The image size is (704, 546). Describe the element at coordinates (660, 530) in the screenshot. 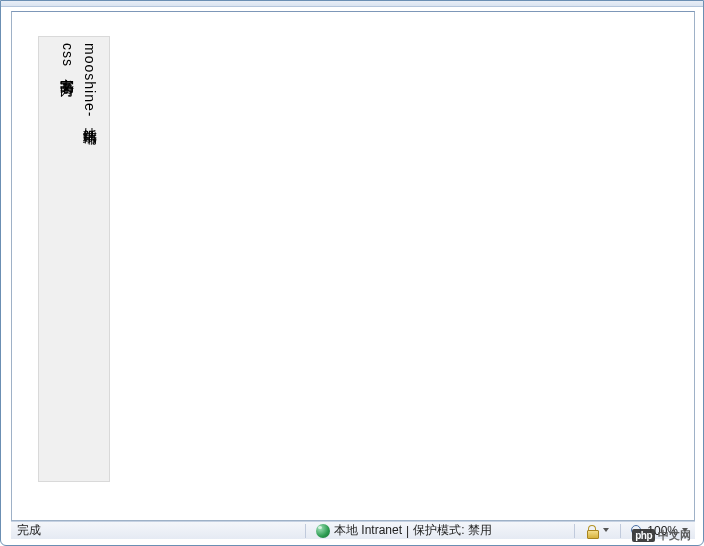

I see `zoom-section: 100%` at that location.